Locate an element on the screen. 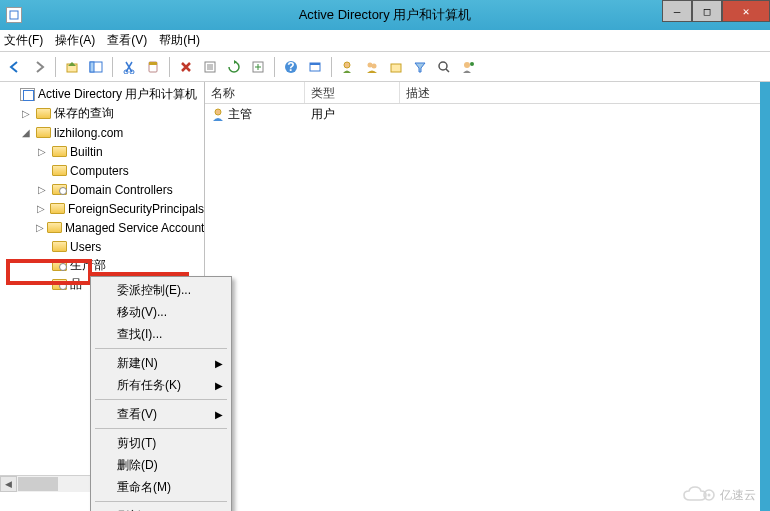 Image resolution: width=770 pixels, height=511 pixels. tree-managed-service: ▷ Managed Service Accounts is located at coordinates (102, 228).